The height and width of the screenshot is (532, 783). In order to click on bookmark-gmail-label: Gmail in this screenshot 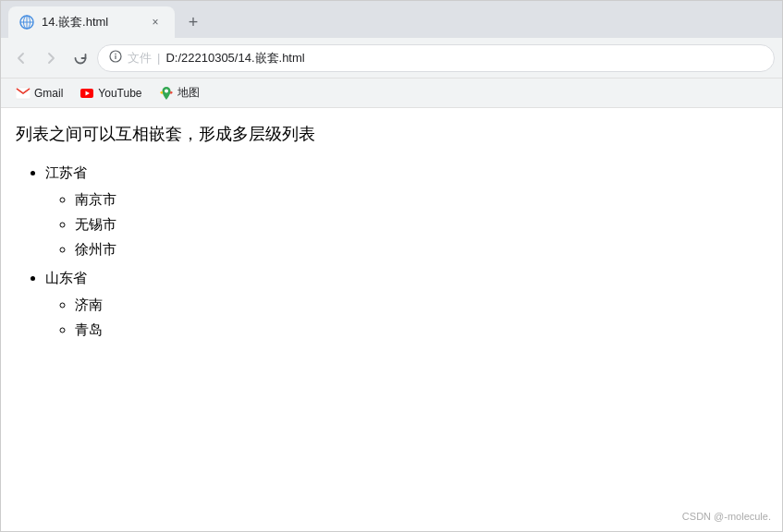, I will do `click(48, 93)`.